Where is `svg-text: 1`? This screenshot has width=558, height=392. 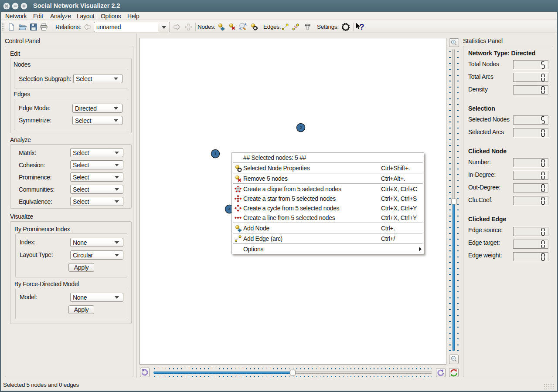
svg-text: 1 is located at coordinates (215, 153).